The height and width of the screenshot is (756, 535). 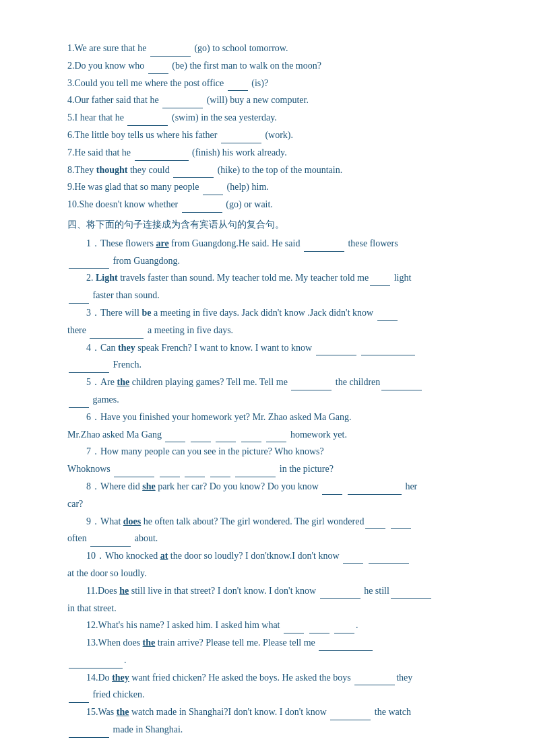 I want to click on p4-exercise-3-a: there a meeting in five days., so click(x=274, y=331).